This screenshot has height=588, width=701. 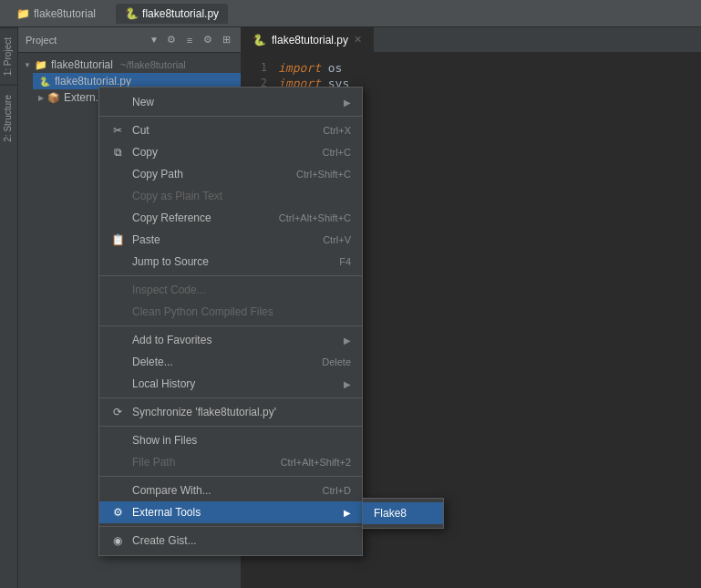 I want to click on copy-plain-icon, so click(x=118, y=196).